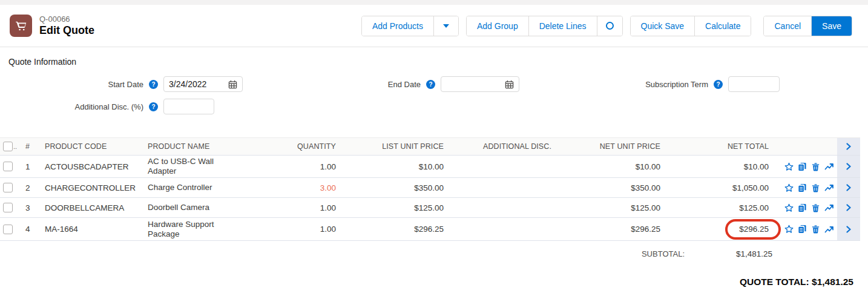  Describe the element at coordinates (498, 146) in the screenshot. I see `header-additional-disc: ADDITIONAL DISC.` at that location.